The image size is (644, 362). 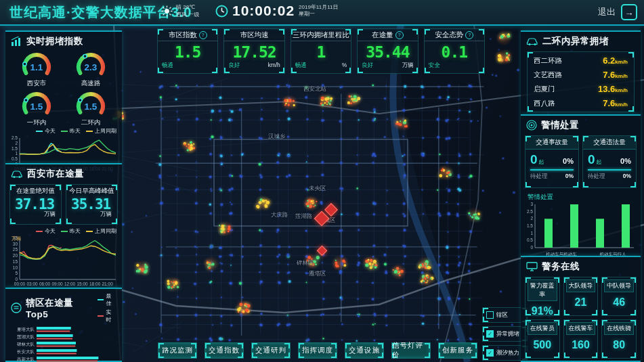 What do you see at coordinates (111, 316) in the screenshot?
I see `legend-label: 实时` at bounding box center [111, 316].